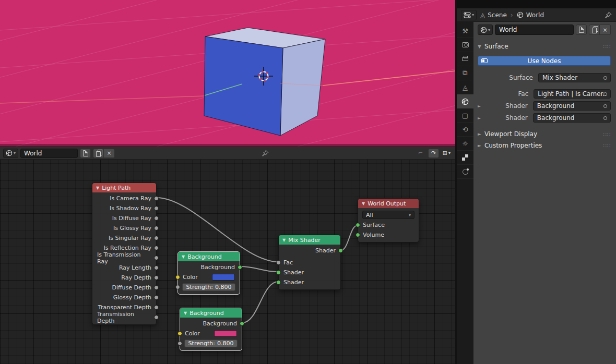 The image size is (616, 364). Describe the element at coordinates (479, 46) in the screenshot. I see `chevron-down-icon: ▼` at that location.